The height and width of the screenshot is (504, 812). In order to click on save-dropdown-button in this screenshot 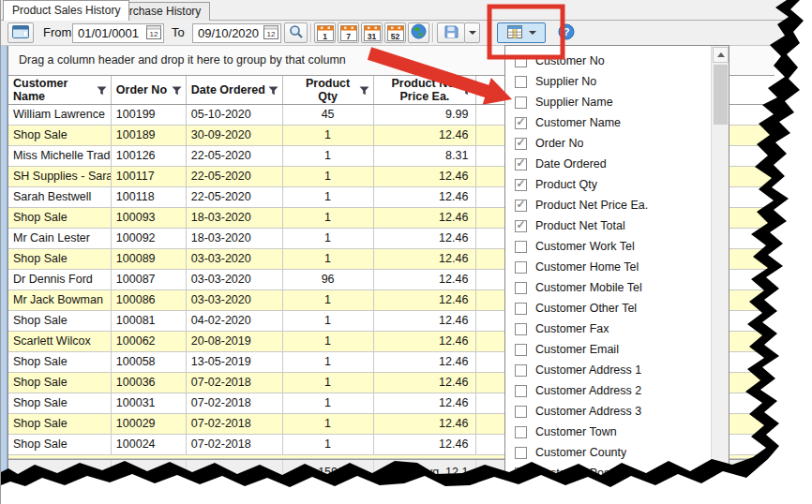, I will do `click(473, 33)`.